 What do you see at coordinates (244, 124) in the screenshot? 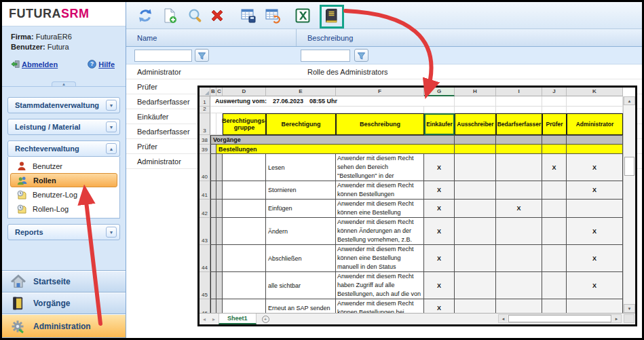
I see `sheet-header-cell: Berechtigungs- gruppe` at bounding box center [244, 124].